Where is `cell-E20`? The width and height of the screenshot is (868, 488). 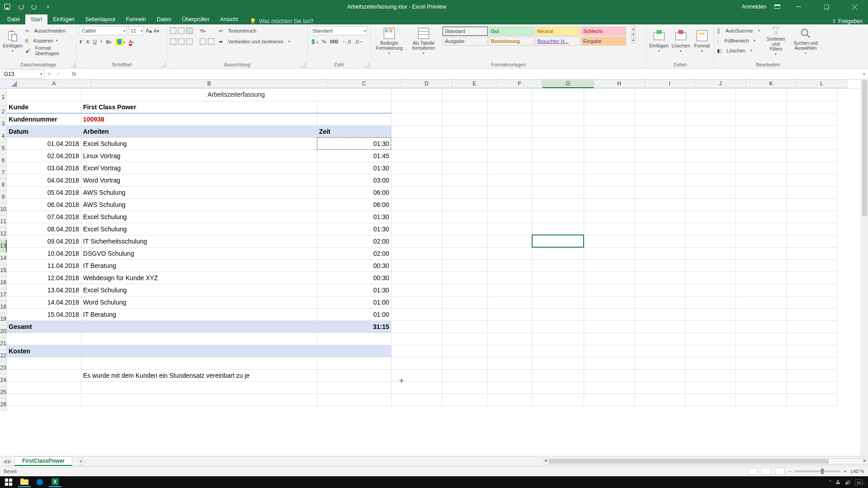
cell-E20 is located at coordinates (464, 326).